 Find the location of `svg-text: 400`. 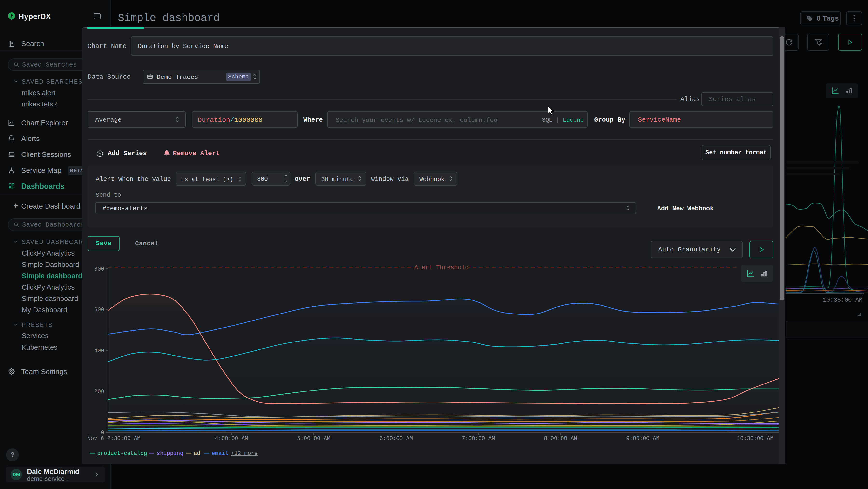

svg-text: 400 is located at coordinates (99, 351).